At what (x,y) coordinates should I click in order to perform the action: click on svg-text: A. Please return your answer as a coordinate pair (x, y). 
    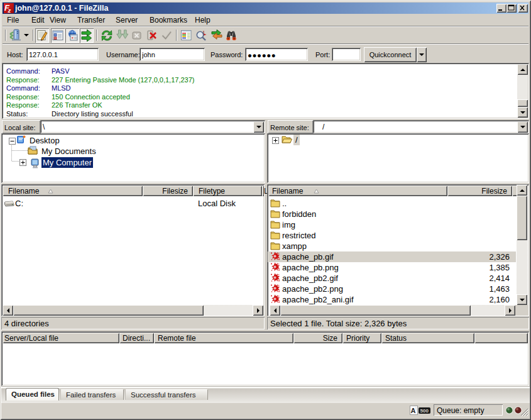
    Looking at the image, I should click on (413, 411).